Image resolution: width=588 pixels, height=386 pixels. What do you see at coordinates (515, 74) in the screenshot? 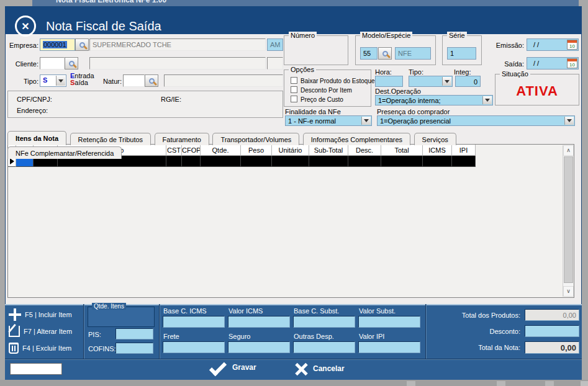
I see `situacao-label: Situação` at bounding box center [515, 74].